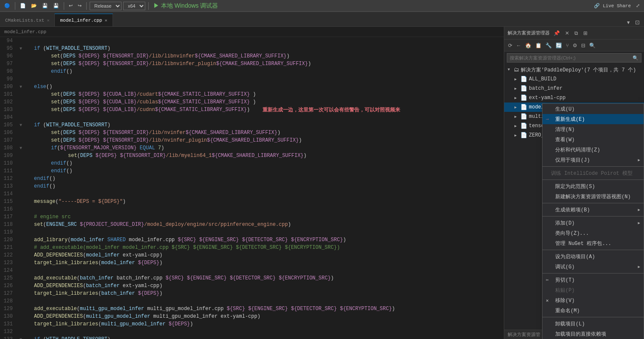 This screenshot has height=339, width=644. Describe the element at coordinates (80, 6) in the screenshot. I see `redo-btn: ↪` at that location.